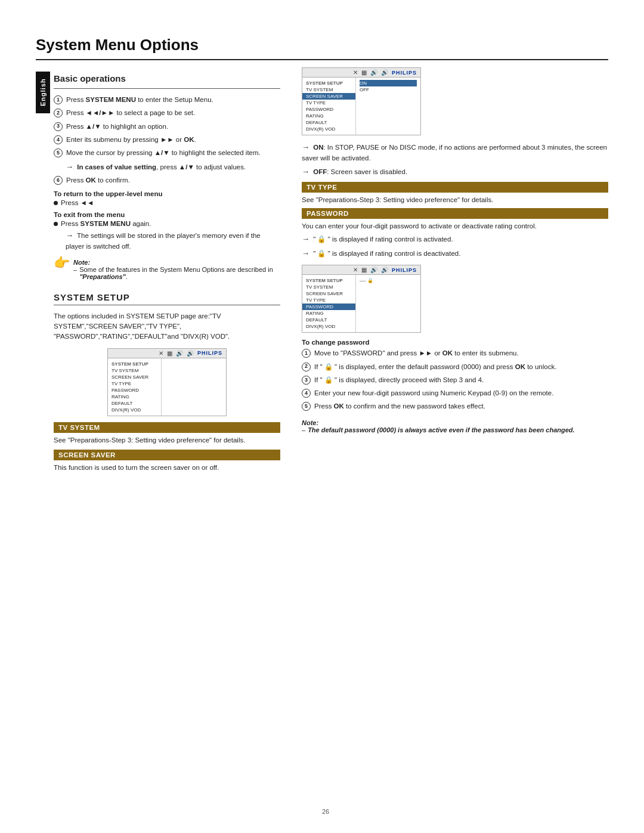 The height and width of the screenshot is (833, 644). What do you see at coordinates (329, 106) in the screenshot?
I see `tv-menu-col-2: SYSTEM SETUP TV SYSTEM SCREEN SAVER TV T…` at bounding box center [329, 106].